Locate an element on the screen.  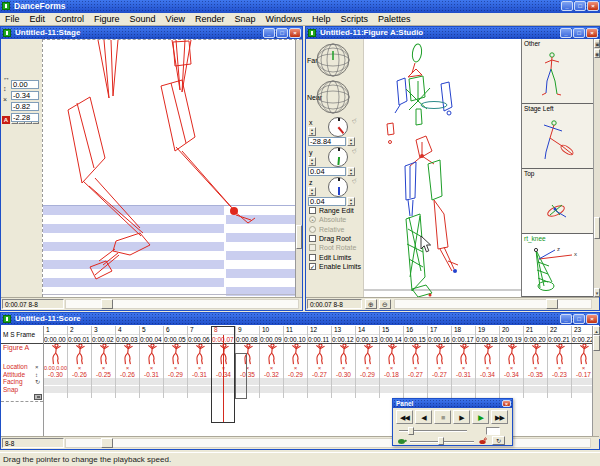
zoom-out-icon: ⊖ is located at coordinates (385, 304).